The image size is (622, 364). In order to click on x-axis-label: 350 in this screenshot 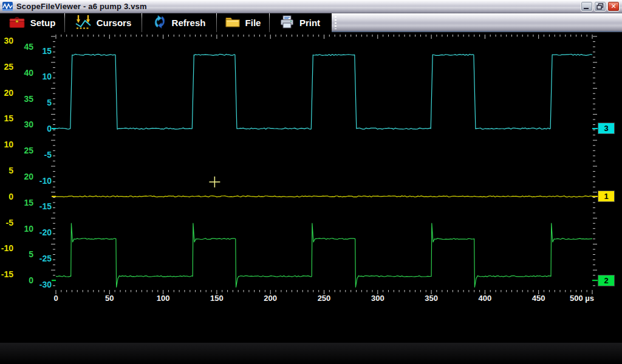, I will do `click(431, 298)`.